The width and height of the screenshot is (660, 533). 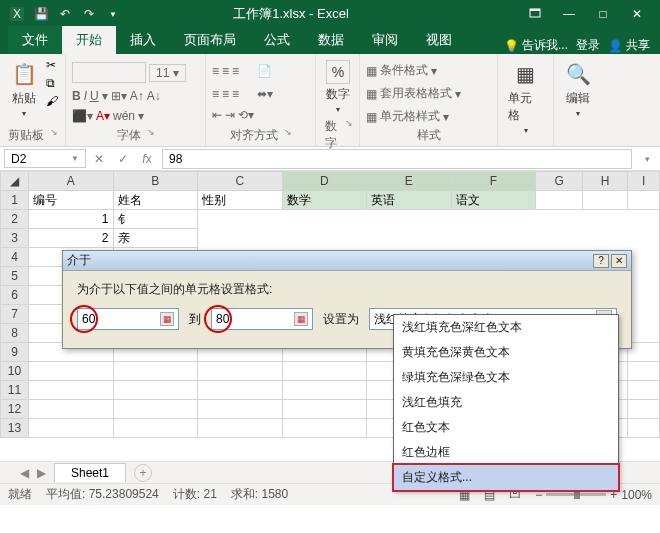 What do you see at coordinates (156, 200) in the screenshot?
I see `cell: 姓名` at bounding box center [156, 200].